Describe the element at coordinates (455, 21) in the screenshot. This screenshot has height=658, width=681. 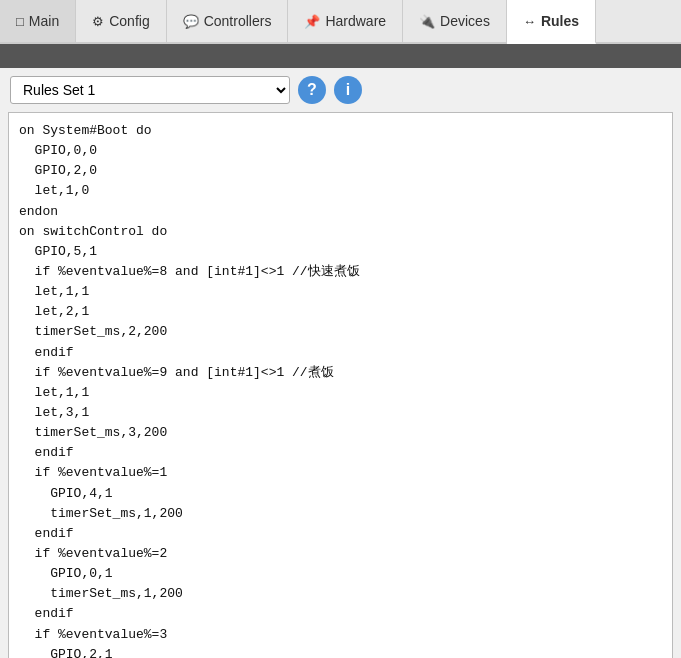
I see `nav-item-devices: 🔌 Devices` at that location.